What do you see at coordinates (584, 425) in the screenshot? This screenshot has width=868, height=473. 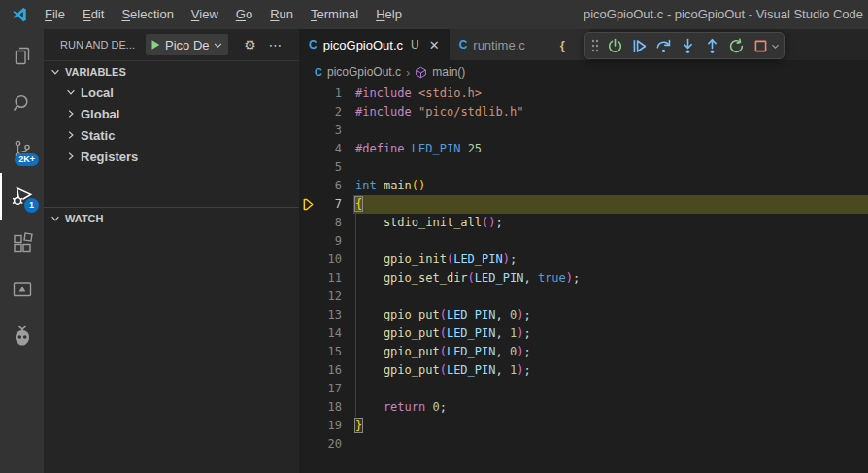 I see `code-line: 19}` at bounding box center [584, 425].